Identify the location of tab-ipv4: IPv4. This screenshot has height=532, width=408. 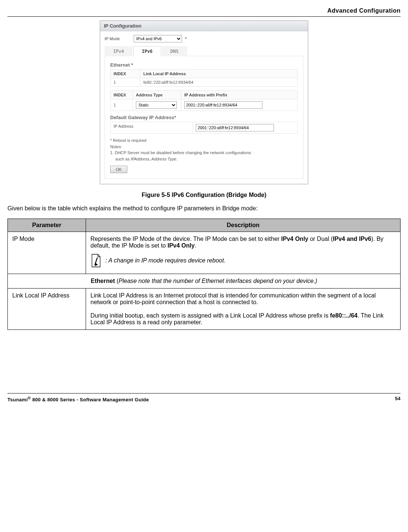
(118, 51).